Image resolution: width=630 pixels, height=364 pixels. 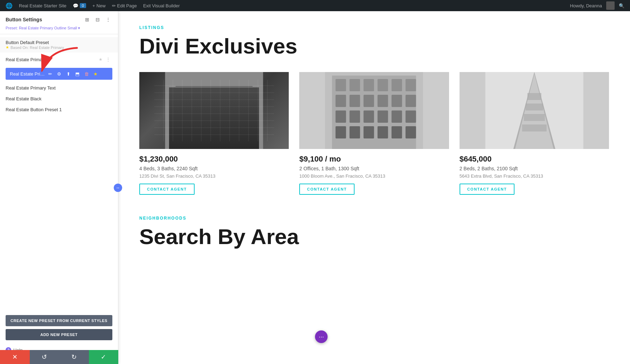 I want to click on panel-title: Button Settings, so click(x=24, y=20).